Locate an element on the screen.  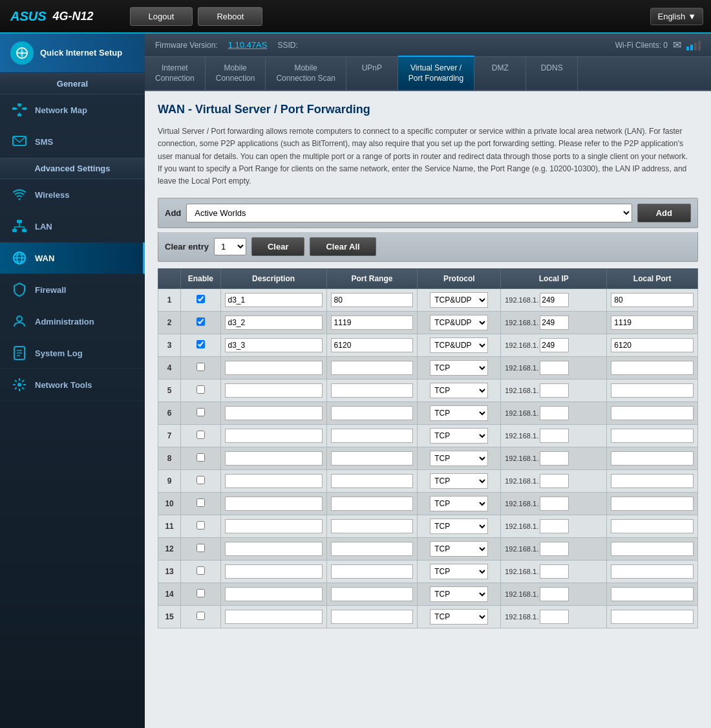
add-button: Add is located at coordinates (664, 213).